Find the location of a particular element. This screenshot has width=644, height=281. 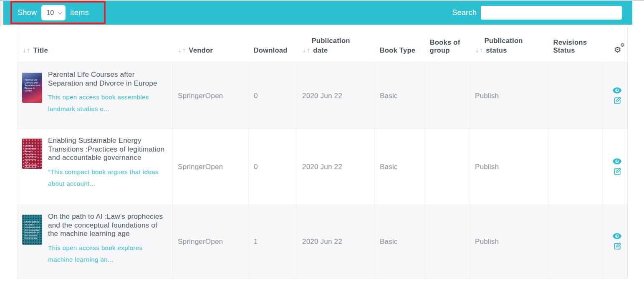

search-control: Search is located at coordinates (537, 13).